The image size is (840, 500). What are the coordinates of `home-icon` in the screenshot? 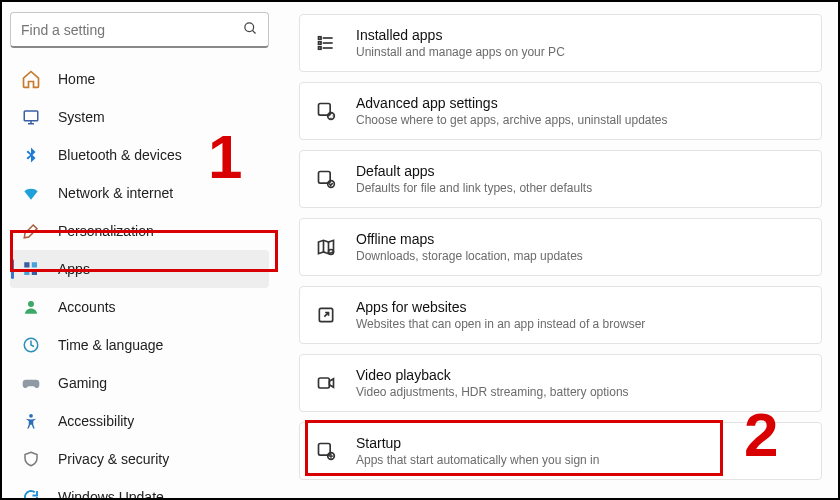 It's located at (31, 79).